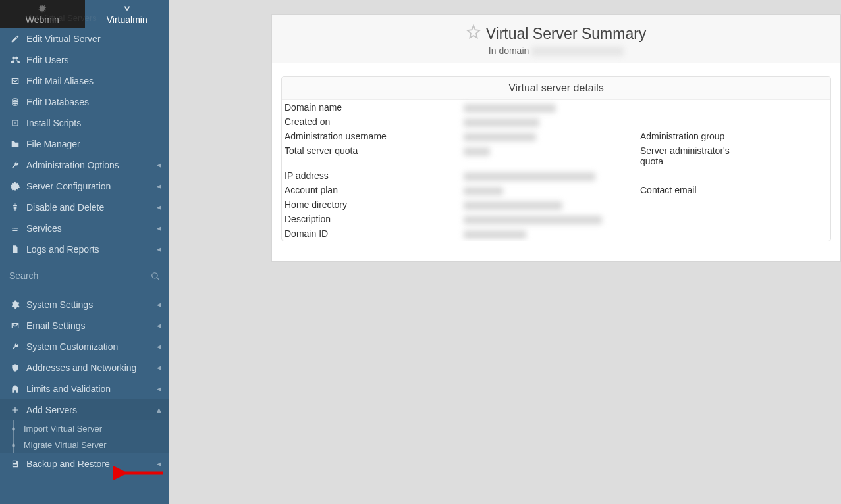 This screenshot has width=841, height=504. What do you see at coordinates (556, 51) in the screenshot?
I see `panel-subtitle: In domain` at bounding box center [556, 51].